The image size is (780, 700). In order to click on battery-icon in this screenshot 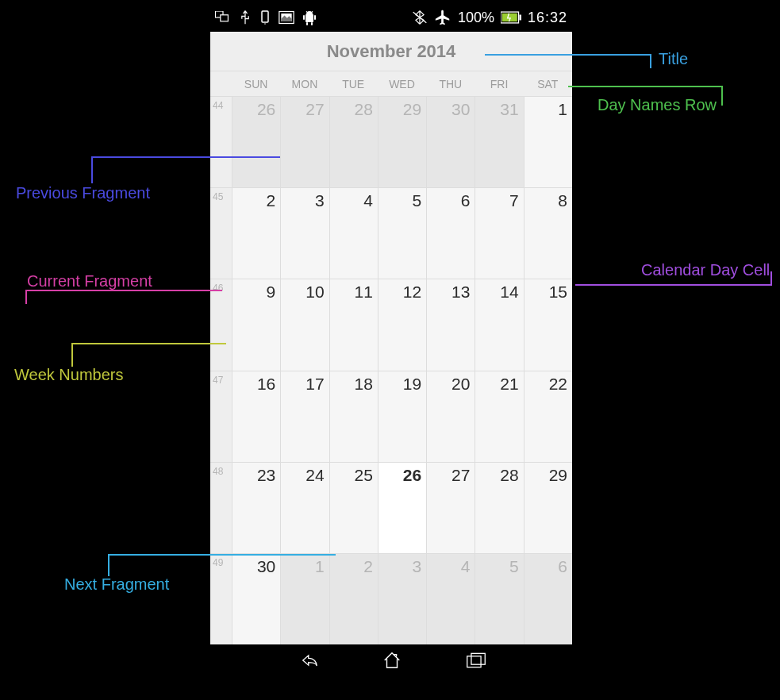, I will do `click(511, 17)`.